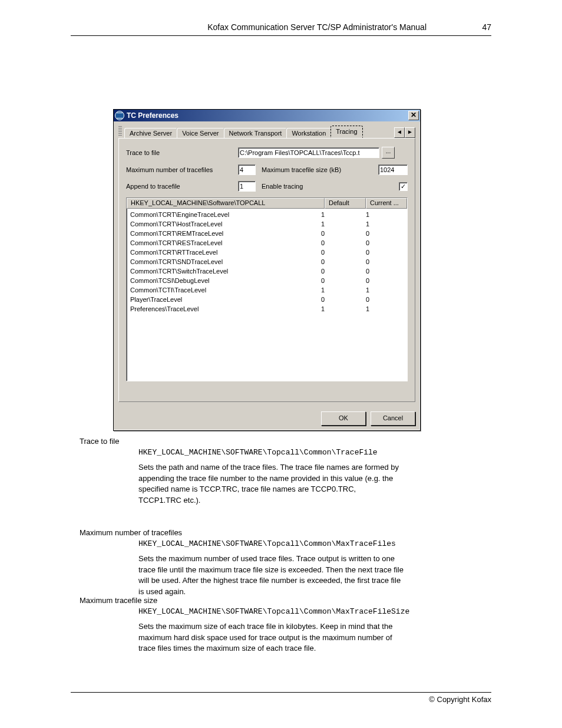  Describe the element at coordinates (267, 262) in the screenshot. I see `list-row: Common\TCRT\SNDTraceLevel00` at that location.